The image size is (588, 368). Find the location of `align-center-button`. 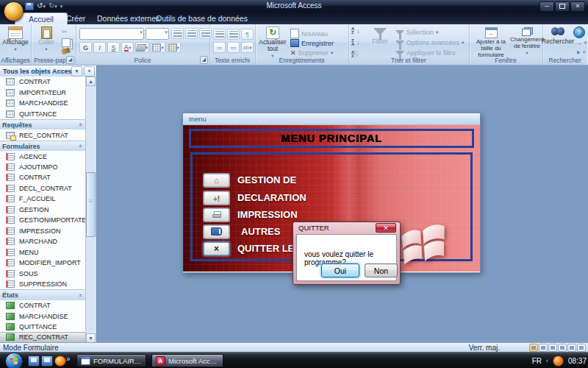

align-center-button is located at coordinates (191, 34).